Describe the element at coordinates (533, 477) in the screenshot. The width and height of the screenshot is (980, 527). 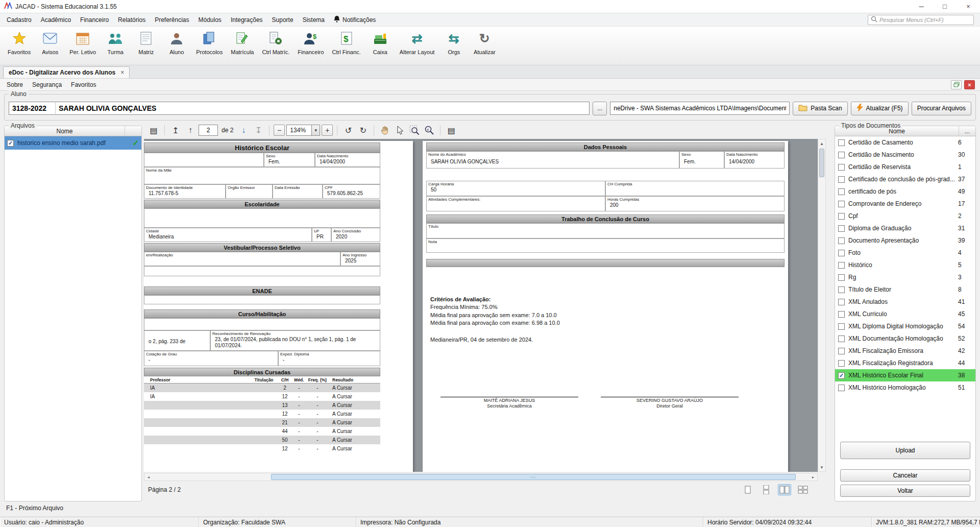
I see `horizontal-scroll-thumb: ⋯` at that location.